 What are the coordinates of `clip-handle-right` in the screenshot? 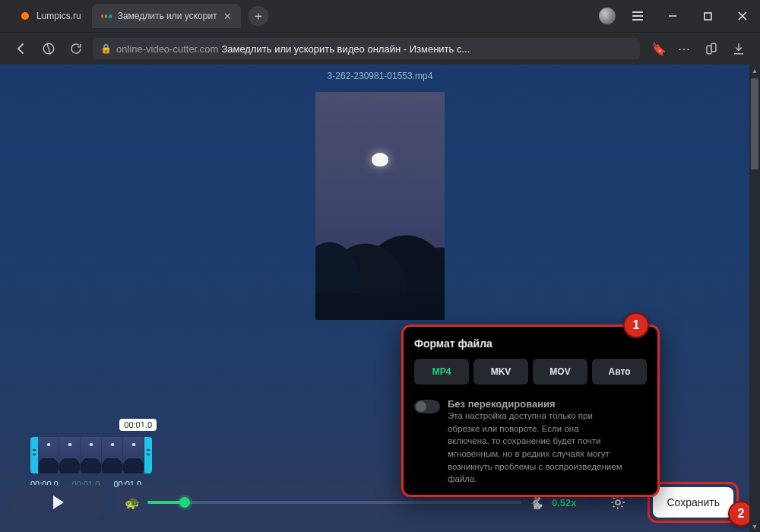 It's located at (148, 455).